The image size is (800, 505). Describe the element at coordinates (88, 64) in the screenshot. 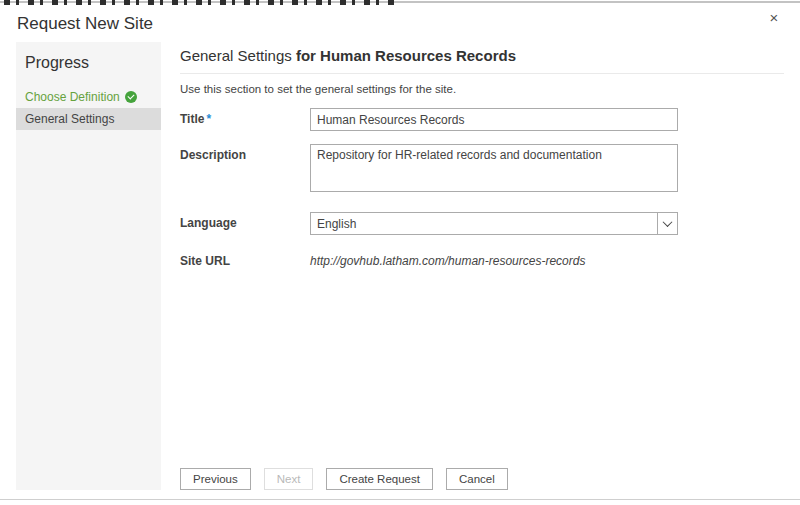

I see `sidebar-heading: Progress` at that location.